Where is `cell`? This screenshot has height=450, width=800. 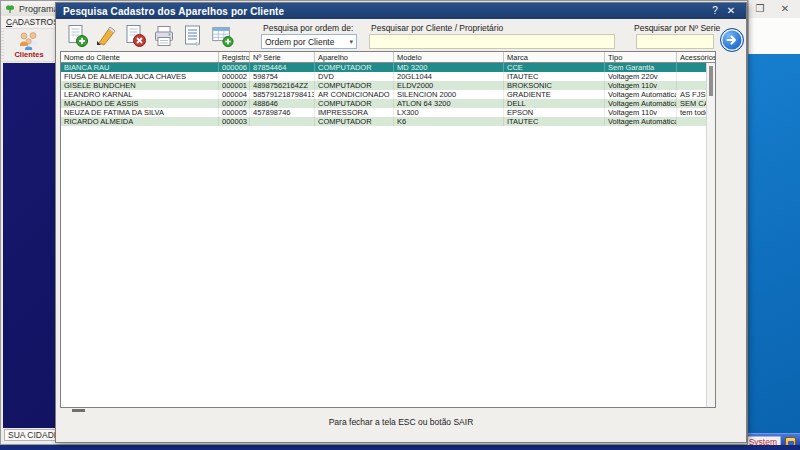
cell is located at coordinates (282, 122).